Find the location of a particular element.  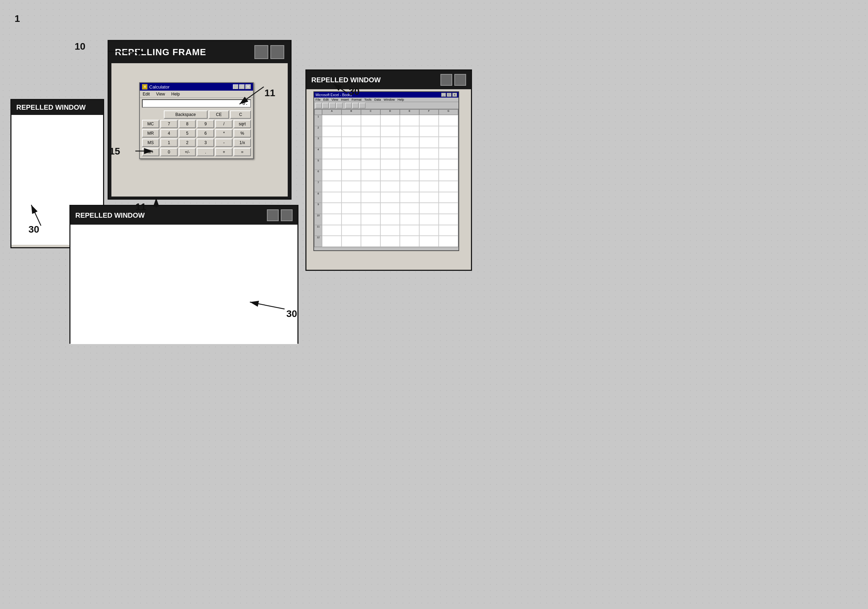

excel-menu-tools: Tools is located at coordinates (367, 100).